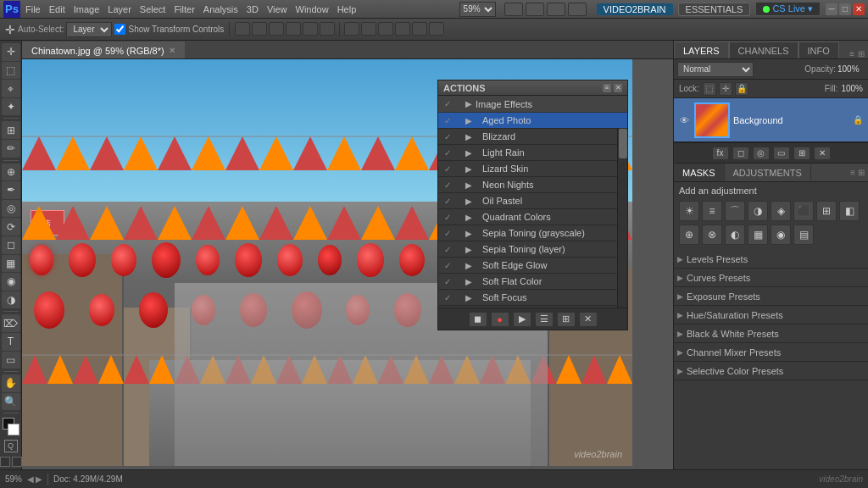 Image resolution: width=868 pixels, height=488 pixels. Describe the element at coordinates (826, 211) in the screenshot. I see `adj-colorbalance-icon: ⊞` at that location.